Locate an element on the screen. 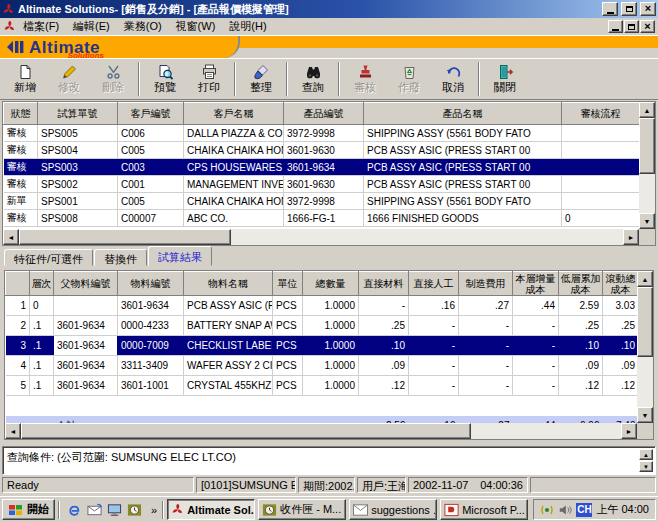  language-indicator: CH is located at coordinates (584, 510).